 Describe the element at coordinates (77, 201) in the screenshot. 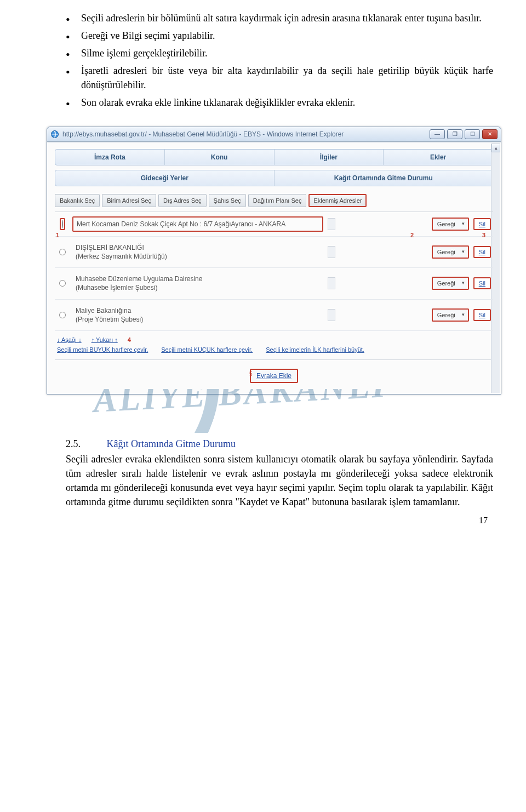

I see `filter-bakanlik-sec: Bakanlık Seç` at that location.